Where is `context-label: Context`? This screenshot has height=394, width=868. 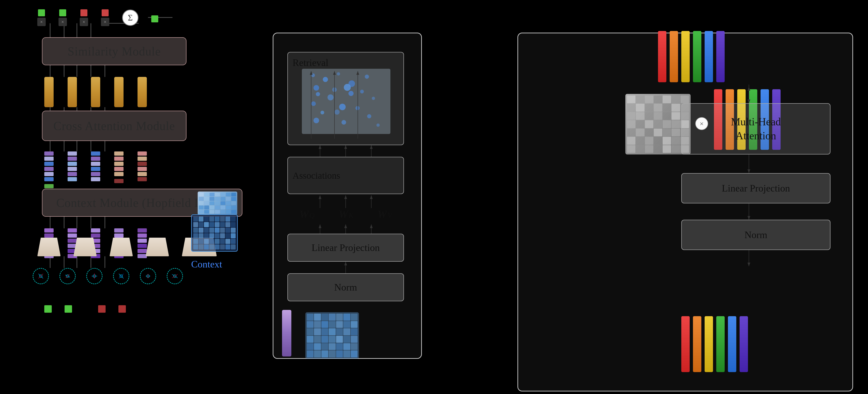 context-label: Context is located at coordinates (207, 264).